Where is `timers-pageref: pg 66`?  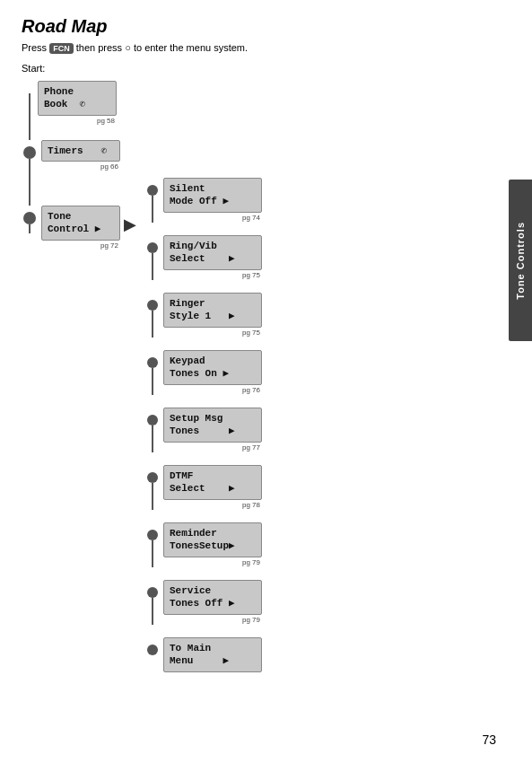
timers-pageref: pg 66 is located at coordinates (81, 167).